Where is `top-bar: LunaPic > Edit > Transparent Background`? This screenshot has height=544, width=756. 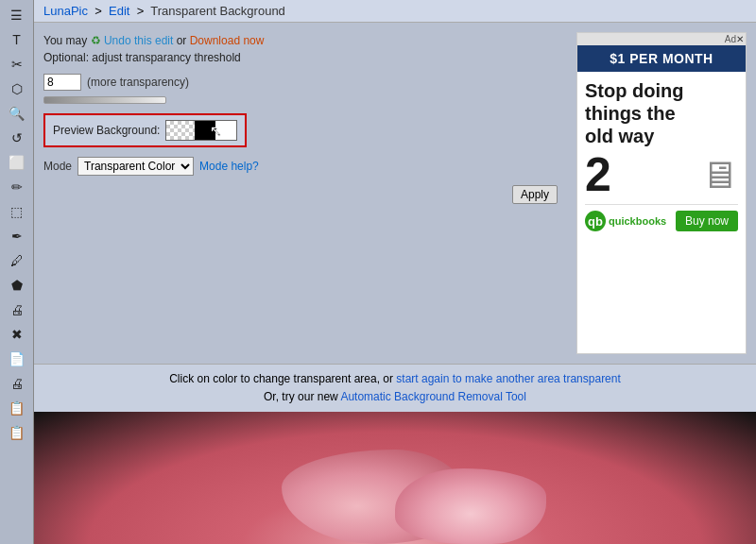
top-bar: LunaPic > Edit > Transparent Background is located at coordinates (395, 11).